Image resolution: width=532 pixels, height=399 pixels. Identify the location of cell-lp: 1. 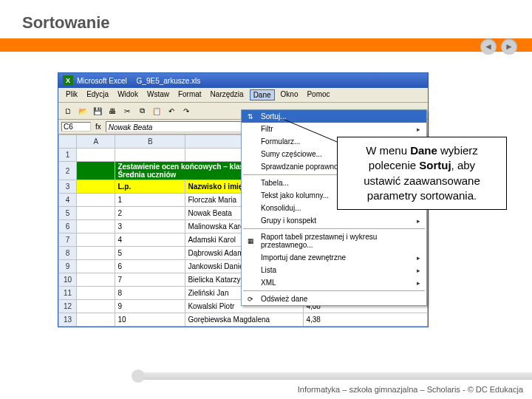
(151, 200).